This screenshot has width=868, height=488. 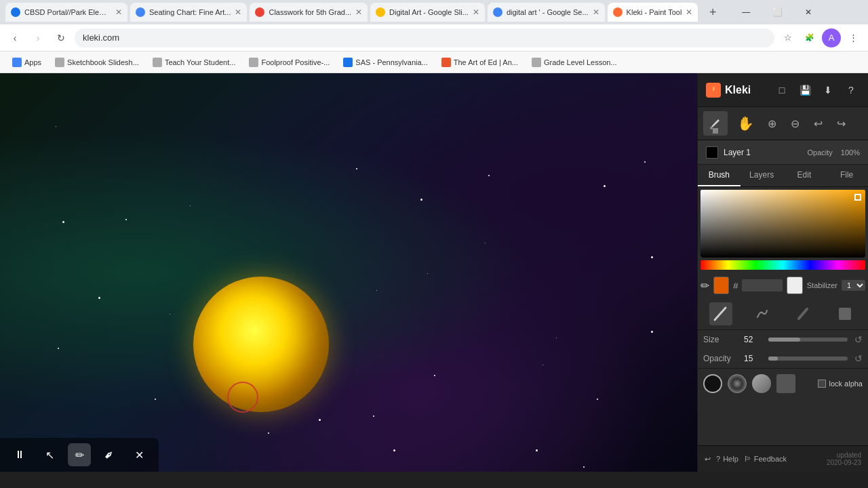 What do you see at coordinates (850, 152) in the screenshot?
I see `layer-opacity-value: 100%` at bounding box center [850, 152].